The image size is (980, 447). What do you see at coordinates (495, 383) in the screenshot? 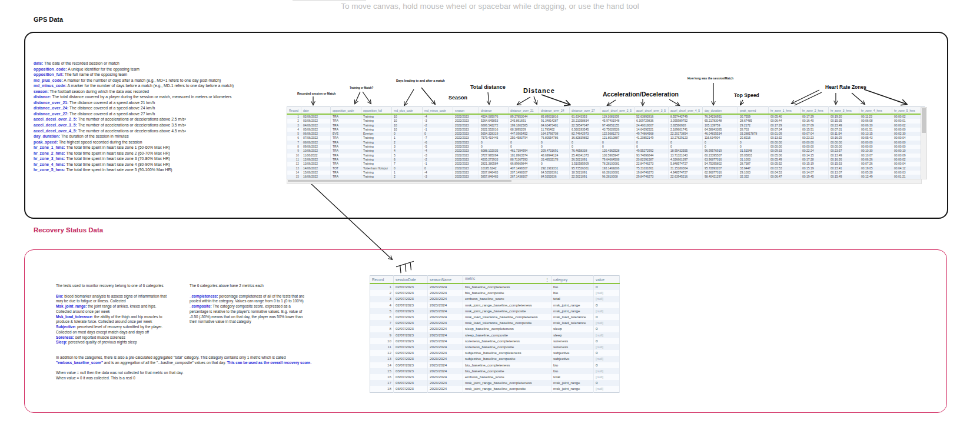
I see `table-row: 1703/07/20232023/2024msk_joint_range_bas…` at bounding box center [495, 383].